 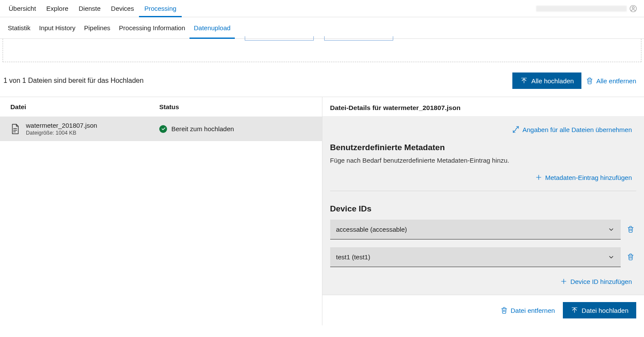 I want to click on device-row: accessable (accessable), so click(x=483, y=230).